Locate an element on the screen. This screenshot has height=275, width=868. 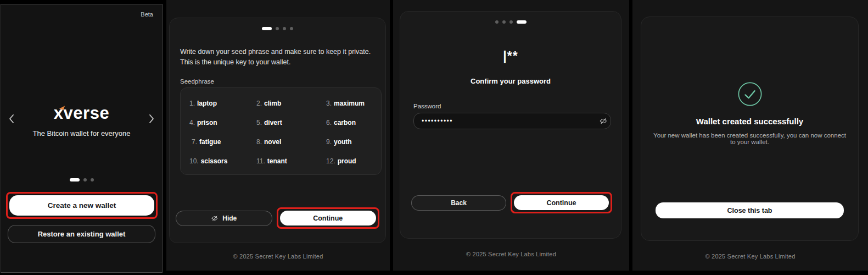
xverse-logo: xverse is located at coordinates (81, 113).